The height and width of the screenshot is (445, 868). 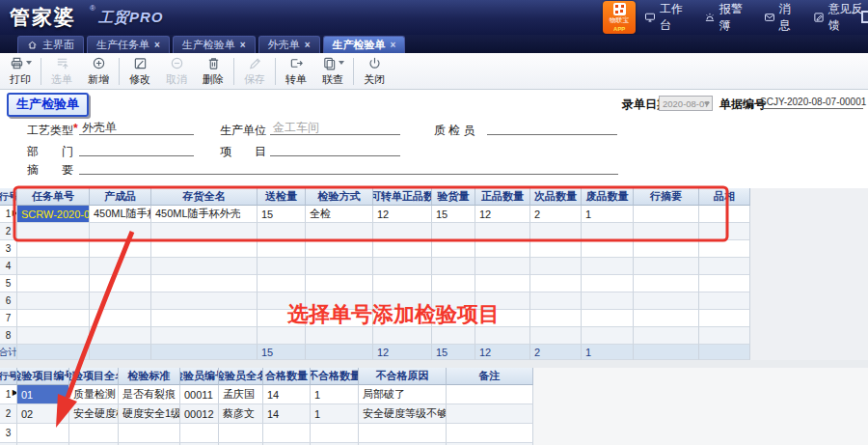 I want to click on column-header: 验货量, so click(x=453, y=197).